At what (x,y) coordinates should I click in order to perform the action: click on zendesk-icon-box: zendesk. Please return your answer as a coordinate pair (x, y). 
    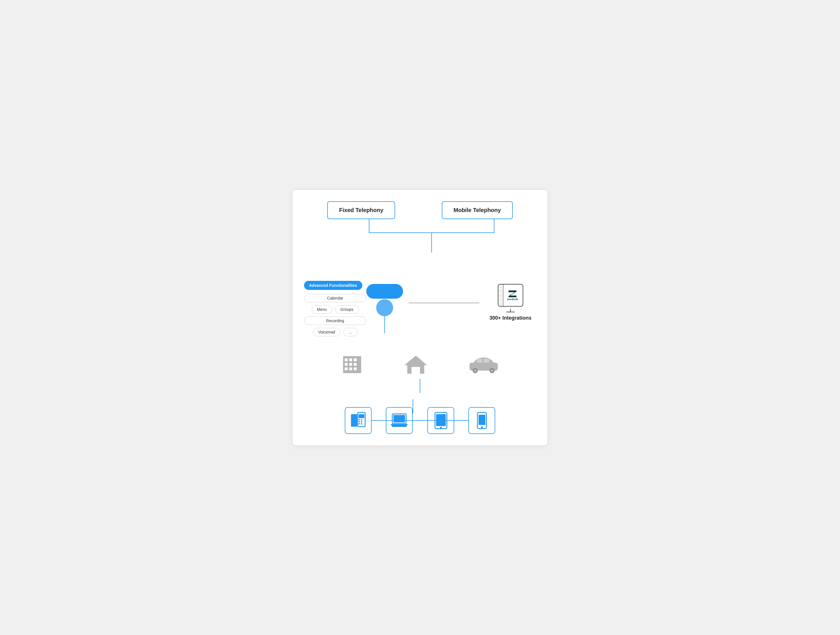
    Looking at the image, I should click on (510, 295).